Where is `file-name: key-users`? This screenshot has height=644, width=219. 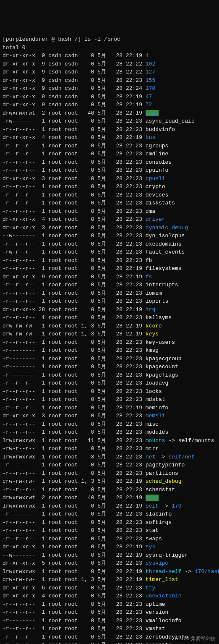 file-name: key-users is located at coordinates (160, 343).